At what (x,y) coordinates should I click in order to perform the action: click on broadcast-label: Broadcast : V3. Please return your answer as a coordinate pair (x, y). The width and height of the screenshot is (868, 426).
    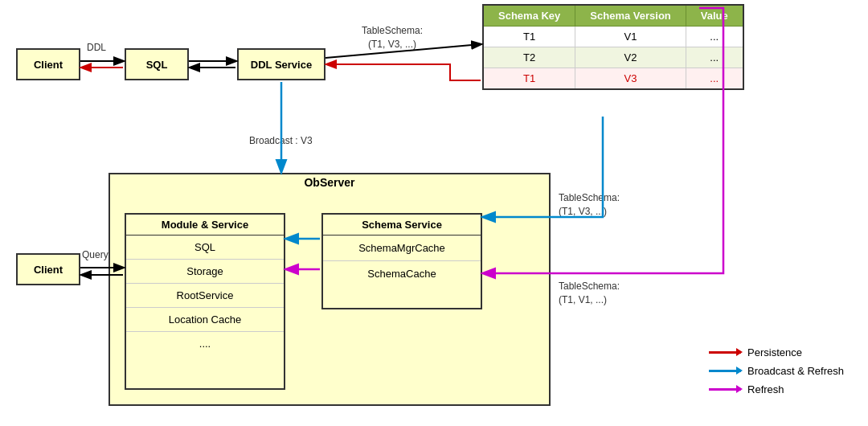
    Looking at the image, I should click on (281, 141).